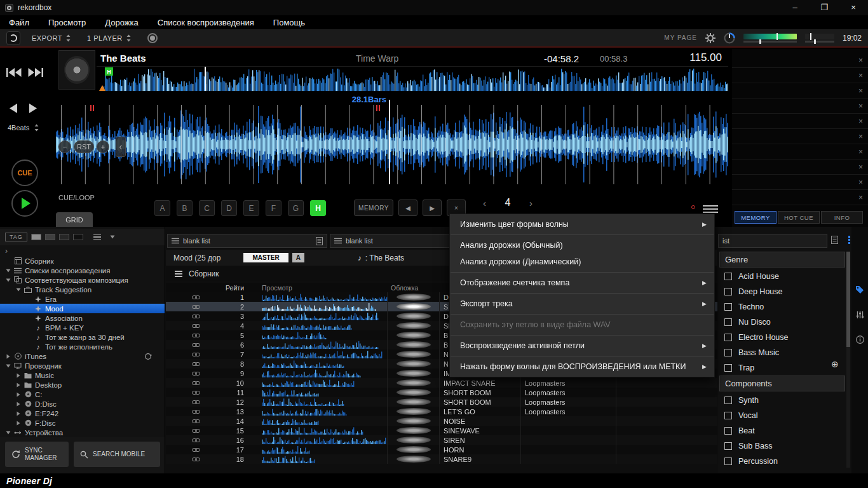 The height and width of the screenshot is (488, 868). What do you see at coordinates (582, 283) in the screenshot?
I see `context-menu-item-3: Отображение счетчика темпа▶` at bounding box center [582, 283].